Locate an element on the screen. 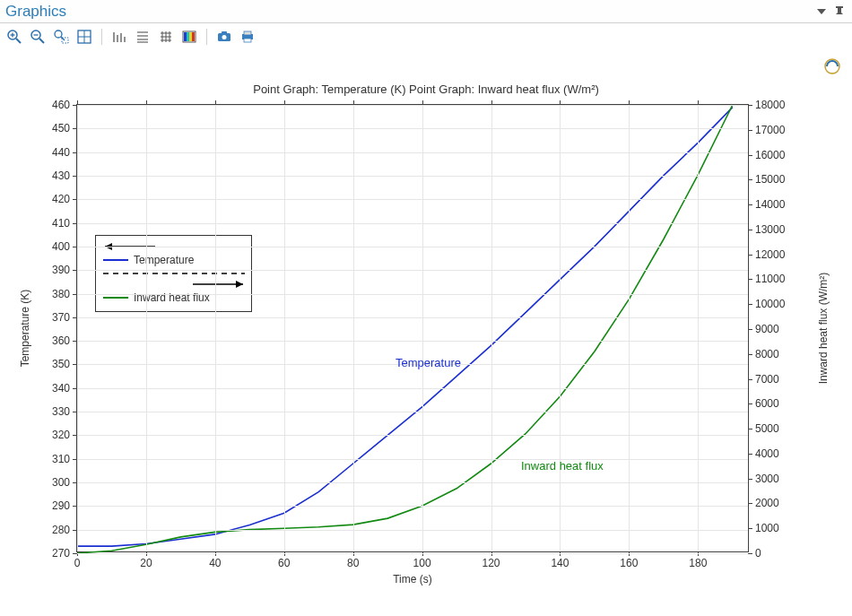 The image size is (852, 616). panel-menu-icon is located at coordinates (822, 12).